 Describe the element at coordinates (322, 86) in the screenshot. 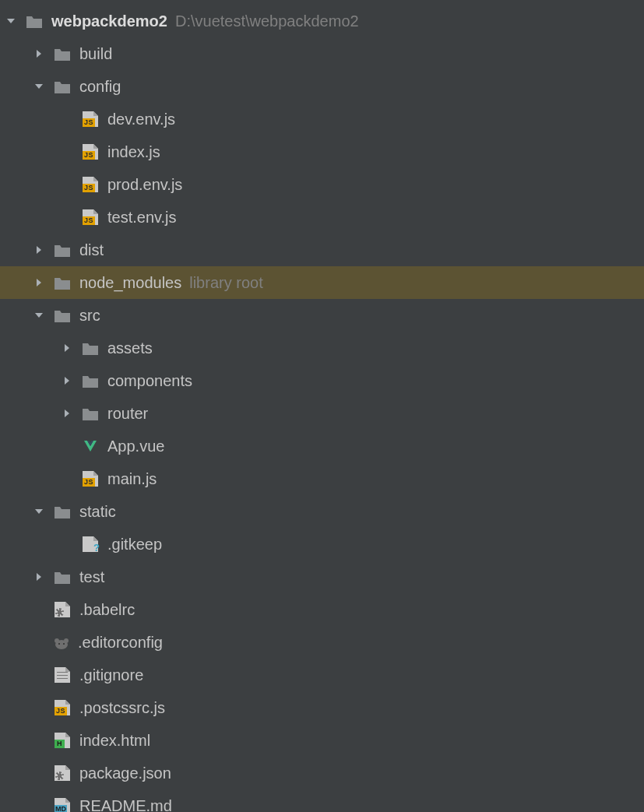

I see `tree-row-config: config` at that location.